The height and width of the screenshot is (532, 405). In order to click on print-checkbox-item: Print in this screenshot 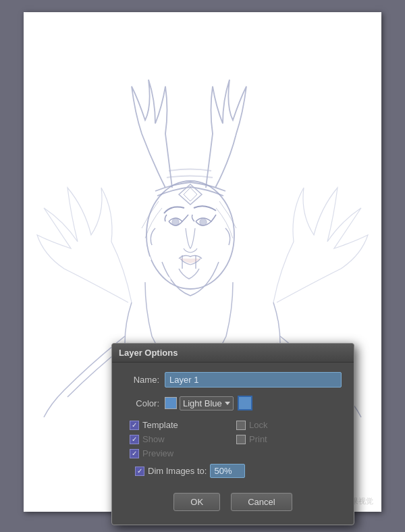, I will do `click(286, 439)`.